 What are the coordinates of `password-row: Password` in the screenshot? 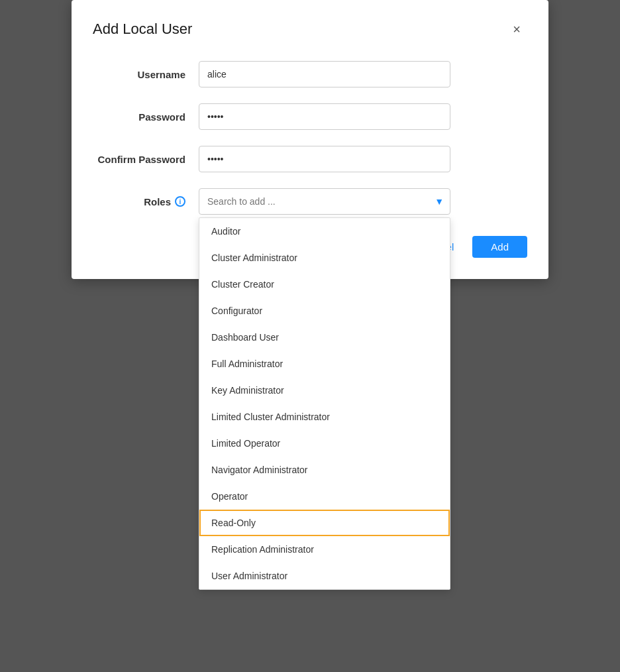 It's located at (310, 117).